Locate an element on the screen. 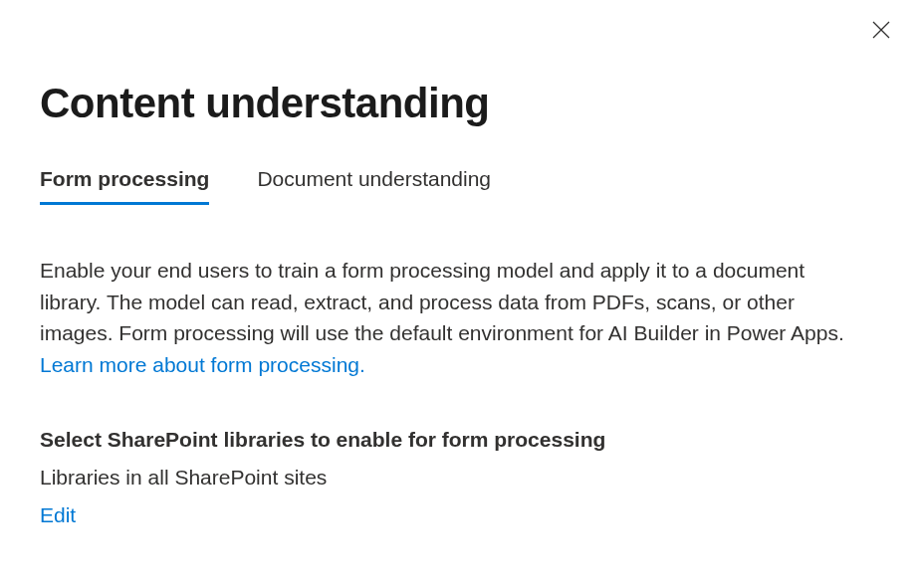 The image size is (919, 588). page-title: Content understanding is located at coordinates (460, 103).